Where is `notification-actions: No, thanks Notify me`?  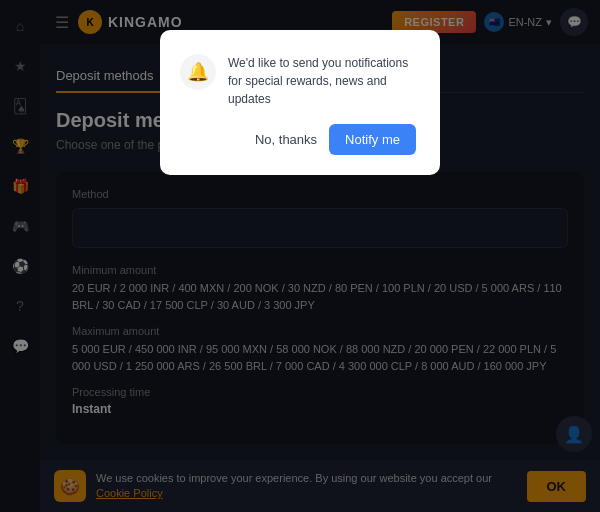 notification-actions: No, thanks Notify me is located at coordinates (298, 140).